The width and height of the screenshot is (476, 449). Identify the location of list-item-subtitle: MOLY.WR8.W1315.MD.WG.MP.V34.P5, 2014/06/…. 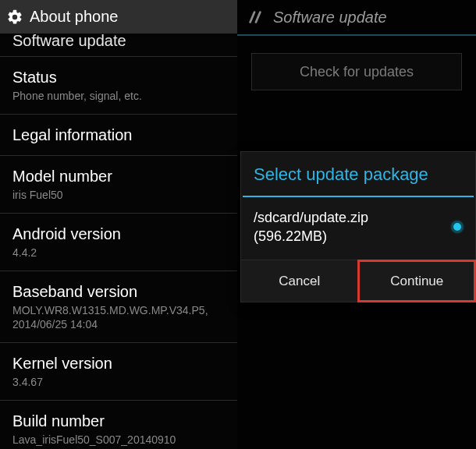
(119, 317).